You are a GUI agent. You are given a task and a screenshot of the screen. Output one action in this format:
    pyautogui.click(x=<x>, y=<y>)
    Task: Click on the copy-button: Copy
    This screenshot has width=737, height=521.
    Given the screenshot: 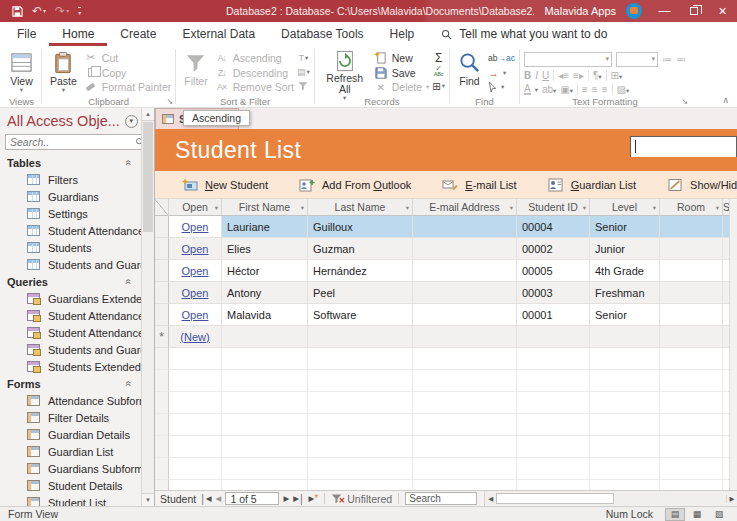 What is the action you would take?
    pyautogui.click(x=128, y=73)
    